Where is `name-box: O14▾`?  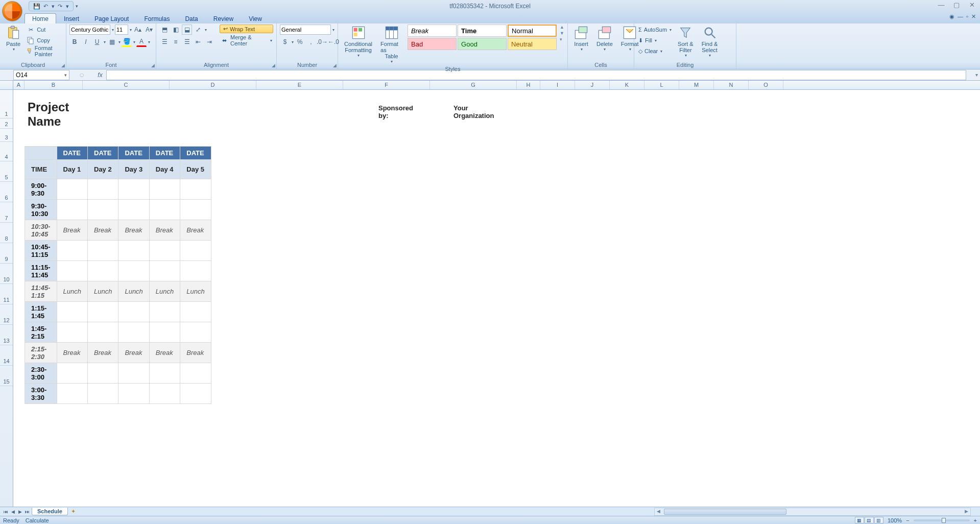 name-box: O14▾ is located at coordinates (41, 75).